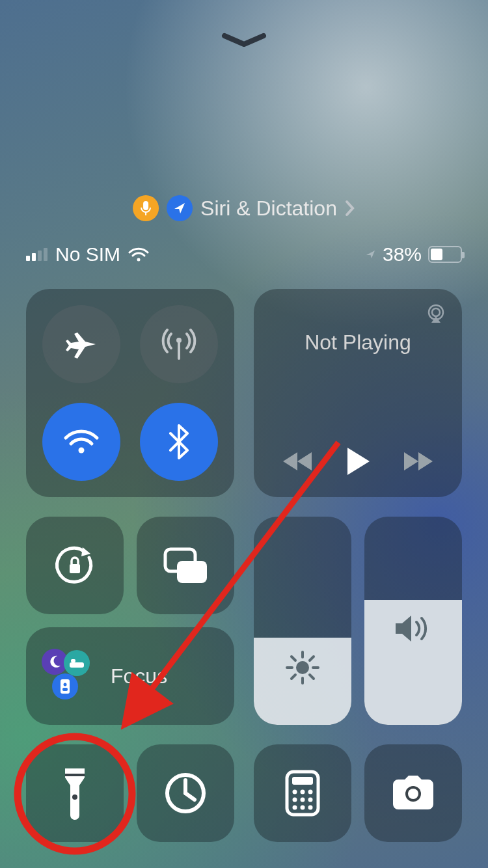  What do you see at coordinates (65, 686) in the screenshot?
I see `personal-icon` at bounding box center [65, 686].